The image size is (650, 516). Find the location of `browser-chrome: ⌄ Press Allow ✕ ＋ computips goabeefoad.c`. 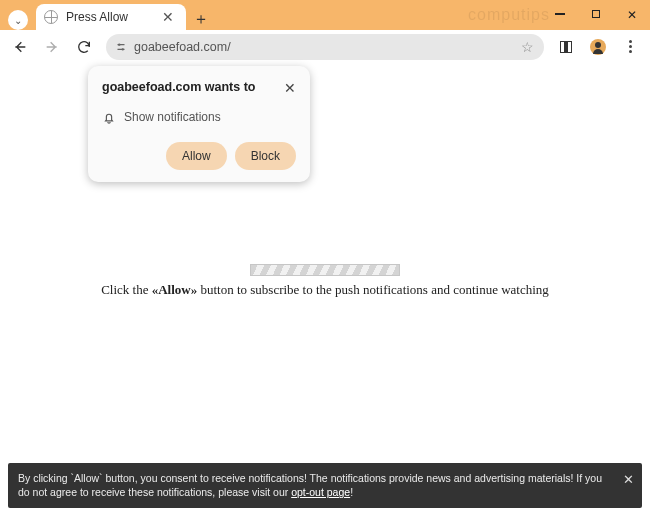

browser-chrome: ⌄ Press Allow ✕ ＋ computips goabeefoad.c is located at coordinates (325, 32).